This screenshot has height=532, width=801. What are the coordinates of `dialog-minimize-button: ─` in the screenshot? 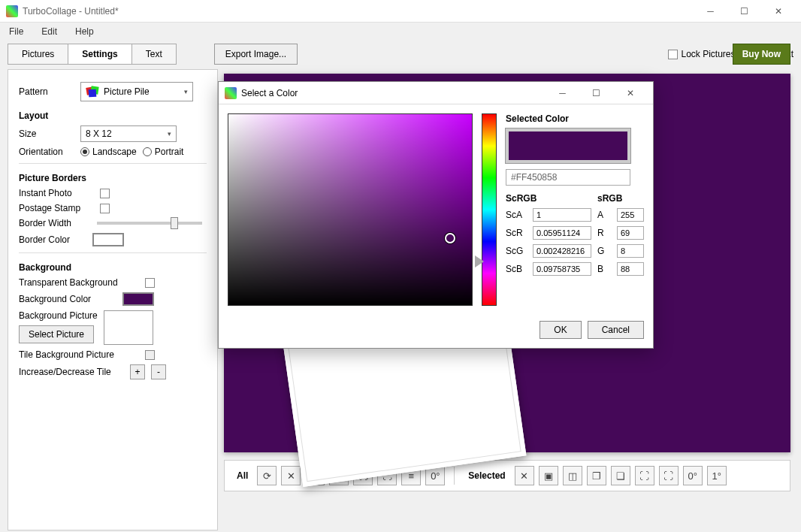 It's located at (562, 93).